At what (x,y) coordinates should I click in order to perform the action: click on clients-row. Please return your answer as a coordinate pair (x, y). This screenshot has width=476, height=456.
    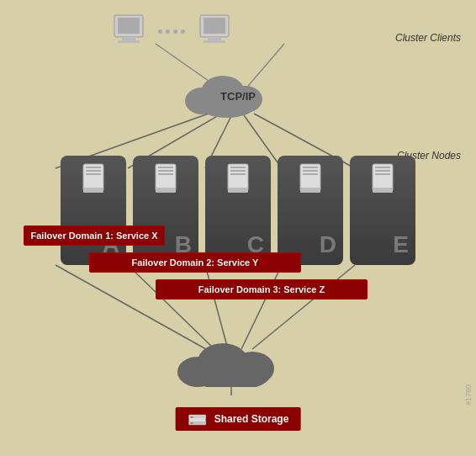
    Looking at the image, I should click on (172, 31).